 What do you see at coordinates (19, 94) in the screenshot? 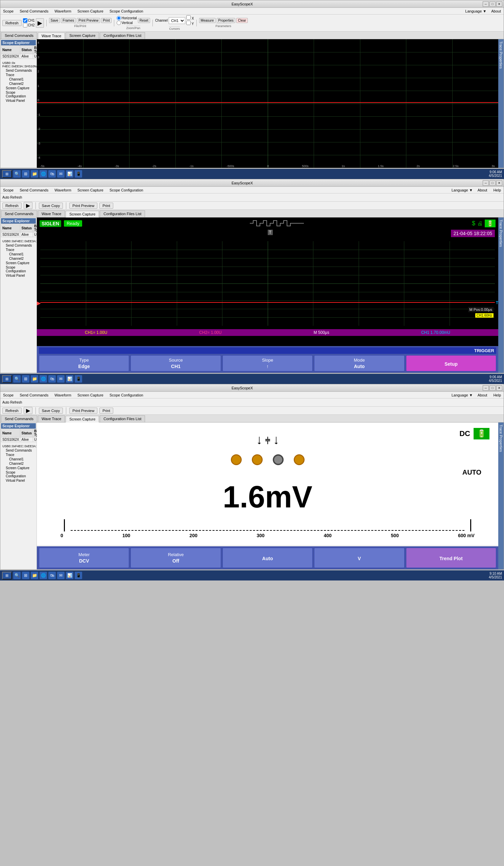
I see `tree-item-6: Scope Configuration` at bounding box center [19, 94].